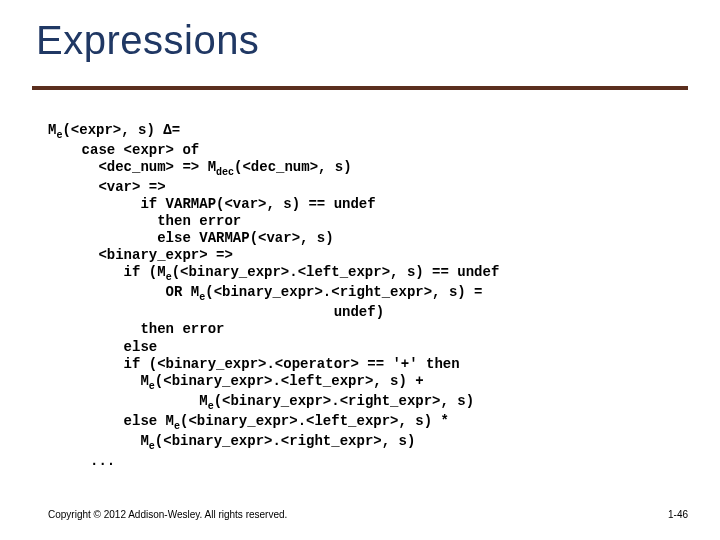  What do you see at coordinates (360, 88) in the screenshot?
I see `horizontal-rule` at bounding box center [360, 88].